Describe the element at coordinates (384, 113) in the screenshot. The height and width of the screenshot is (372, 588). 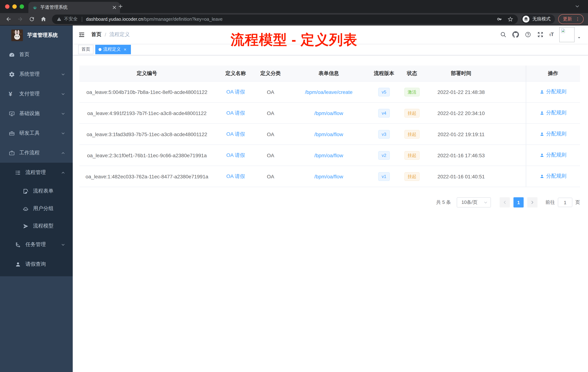
I see `version-badge: v4` at that location.